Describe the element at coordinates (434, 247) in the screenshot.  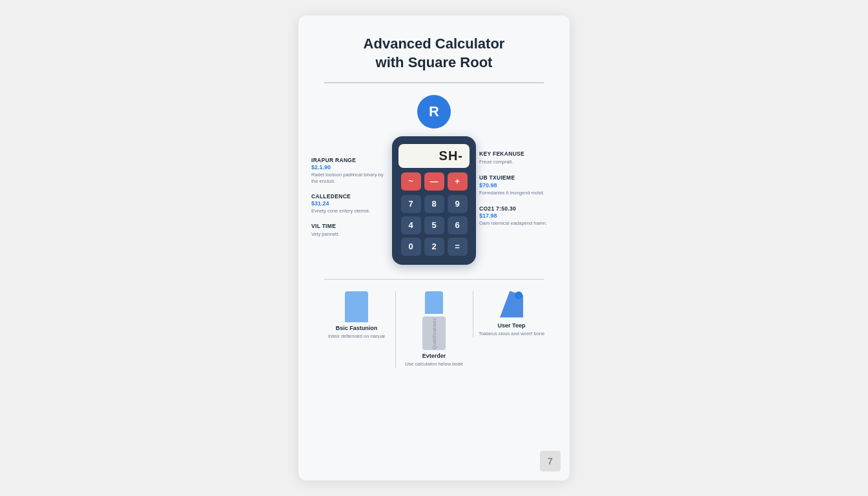
I see `num-2: 2` at that location.